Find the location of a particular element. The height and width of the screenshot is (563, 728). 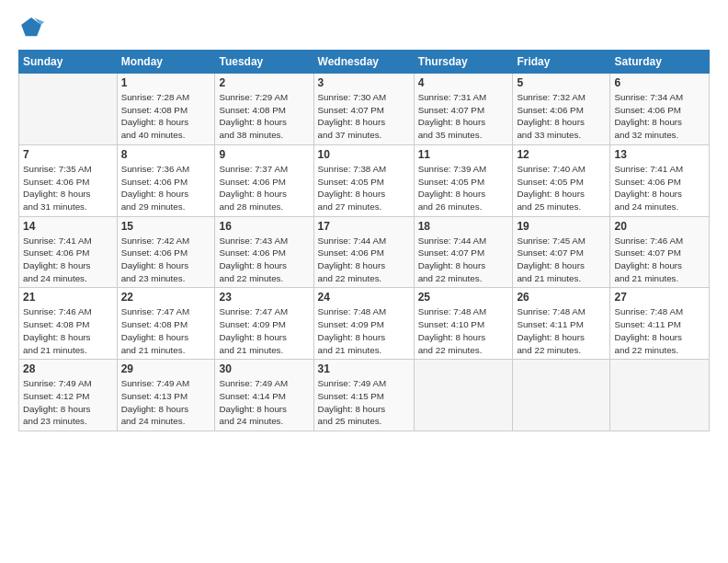

day-cell: 16Sunrise: 7:43 AM Sunset: 4:06 PM Dayli… is located at coordinates (265, 252).